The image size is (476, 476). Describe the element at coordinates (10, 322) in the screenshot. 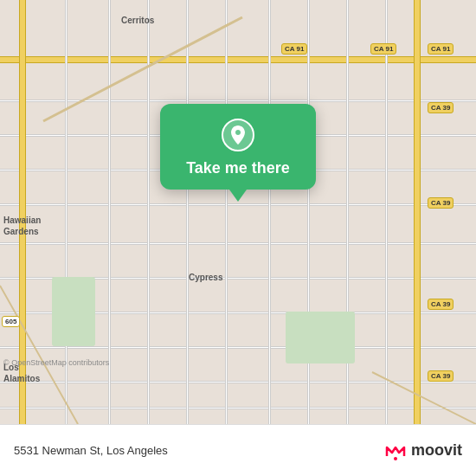

I see `badge-605: 605` at that location.